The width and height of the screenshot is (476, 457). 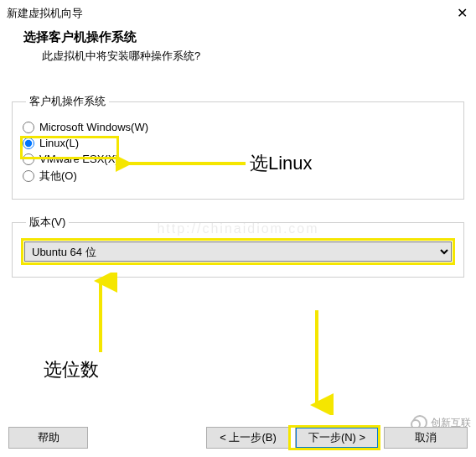 What do you see at coordinates (238, 37) in the screenshot?
I see `page-title: 选择客户机操作系统` at bounding box center [238, 37].